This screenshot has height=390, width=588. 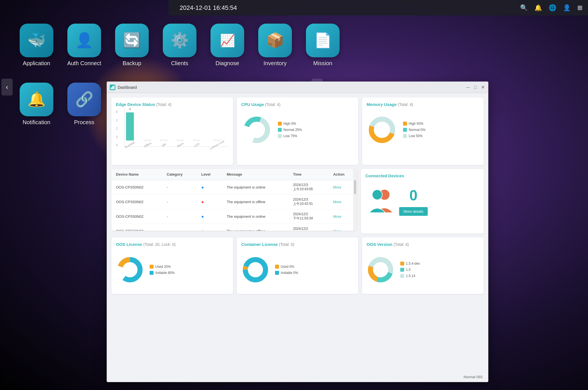 I want to click on row2-level: ●, so click(x=209, y=202).